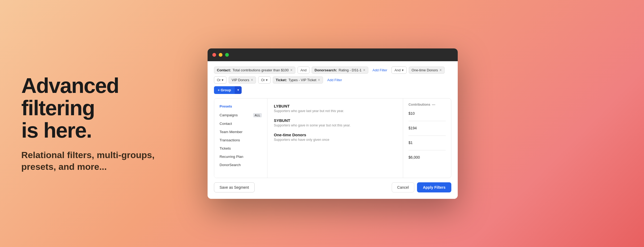 The width and height of the screenshot is (644, 247). What do you see at coordinates (225, 149) in the screenshot?
I see `sidebar-tickets-label: Tickets` at bounding box center [225, 149].